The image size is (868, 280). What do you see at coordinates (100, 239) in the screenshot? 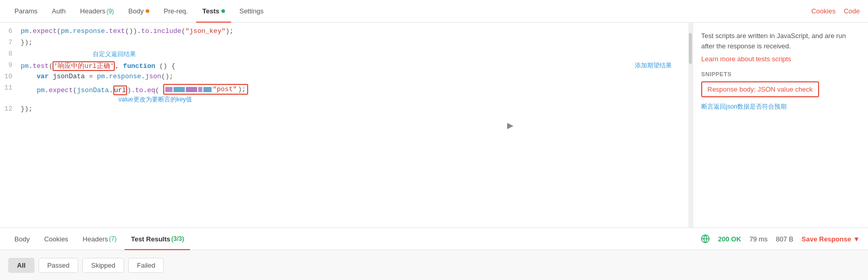
I see `response-tab-headers: Headers (7)` at bounding box center [100, 239].